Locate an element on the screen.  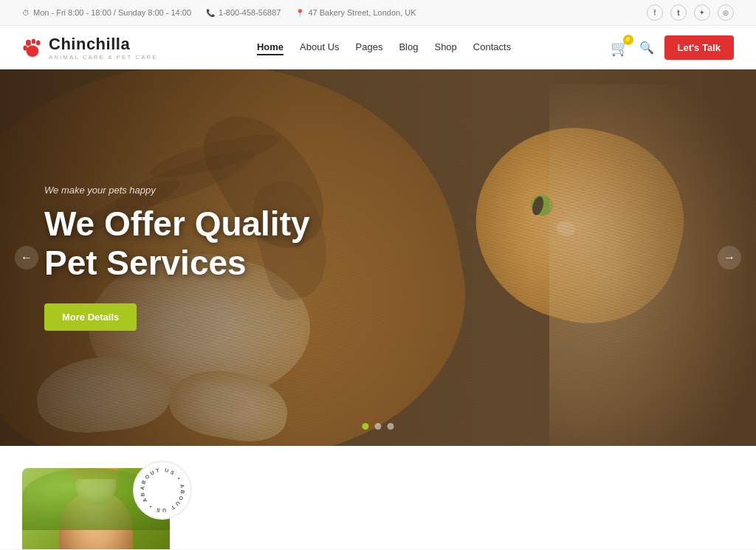
logo-subtitle: Animal Care & Pet Care is located at coordinates (103, 58).